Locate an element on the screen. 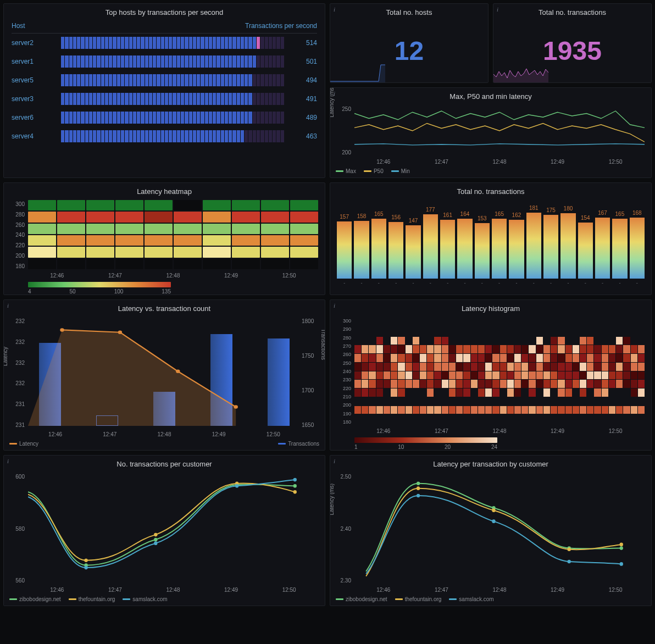 The image size is (655, 644). legend-item: Transactions is located at coordinates (299, 444).